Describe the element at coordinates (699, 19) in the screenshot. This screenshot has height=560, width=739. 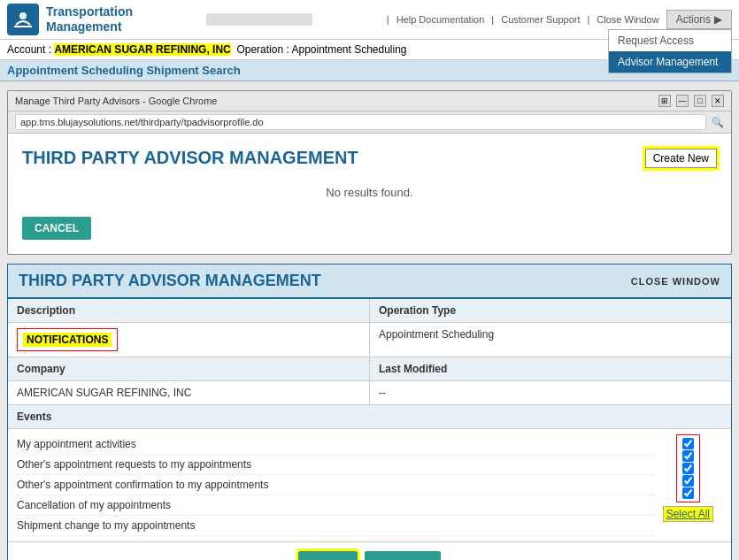
I see `actions-button: Actions ▶` at that location.